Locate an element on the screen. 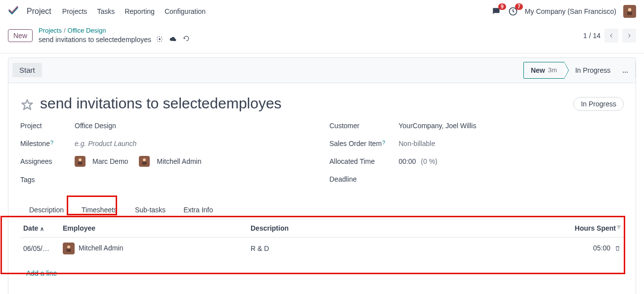  start-button: Start is located at coordinates (27, 70).